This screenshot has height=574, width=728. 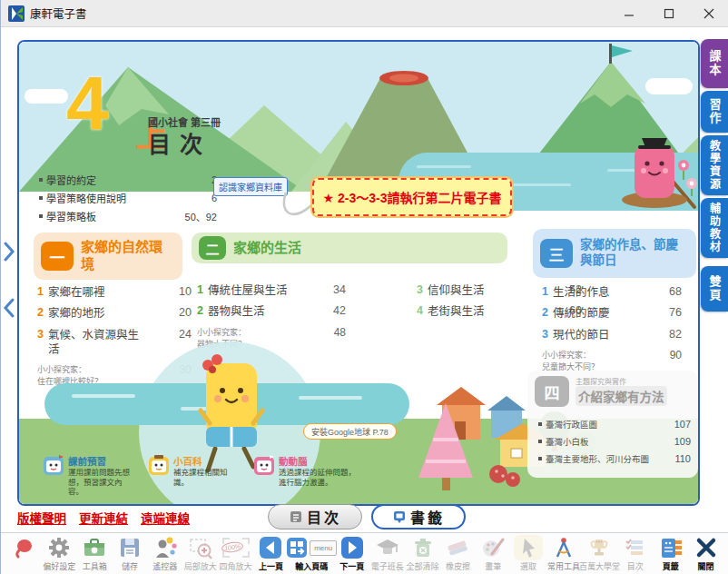 I want to click on toolbar-item-page-input: menu 輸入頁碼, so click(x=312, y=554).